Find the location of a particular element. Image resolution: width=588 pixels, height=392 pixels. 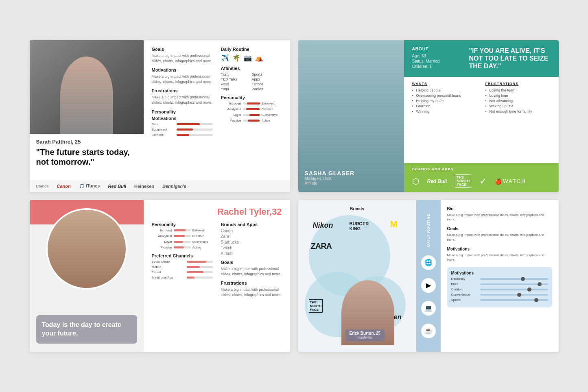

affinity-item: TED Talks is located at coordinates (236, 79).